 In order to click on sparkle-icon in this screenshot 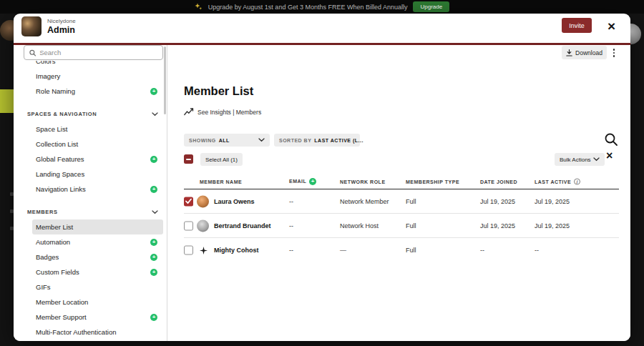, I will do `click(199, 7)`.